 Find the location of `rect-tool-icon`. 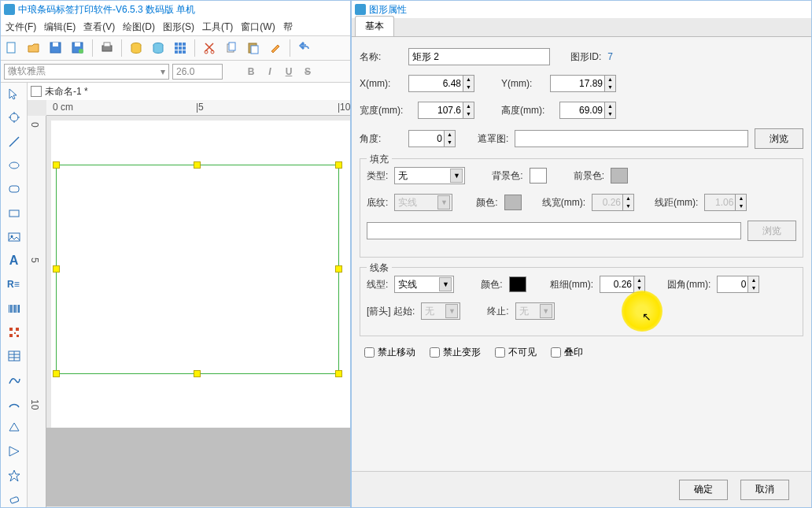

rect-tool-icon is located at coordinates (14, 213).